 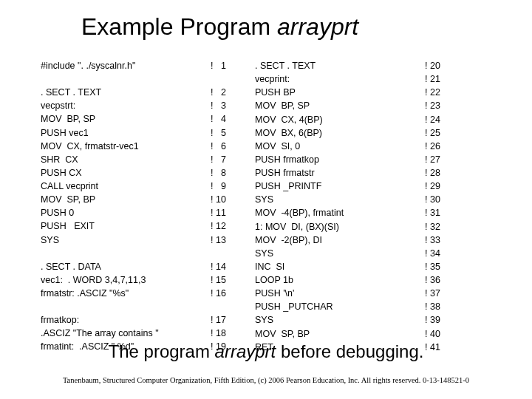 I want to click on line-number: ! 5, so click(x=233, y=133).